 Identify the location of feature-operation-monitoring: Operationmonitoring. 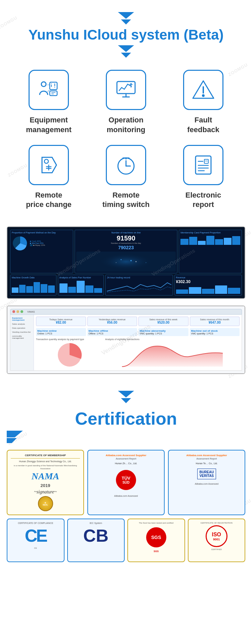
(126, 102).